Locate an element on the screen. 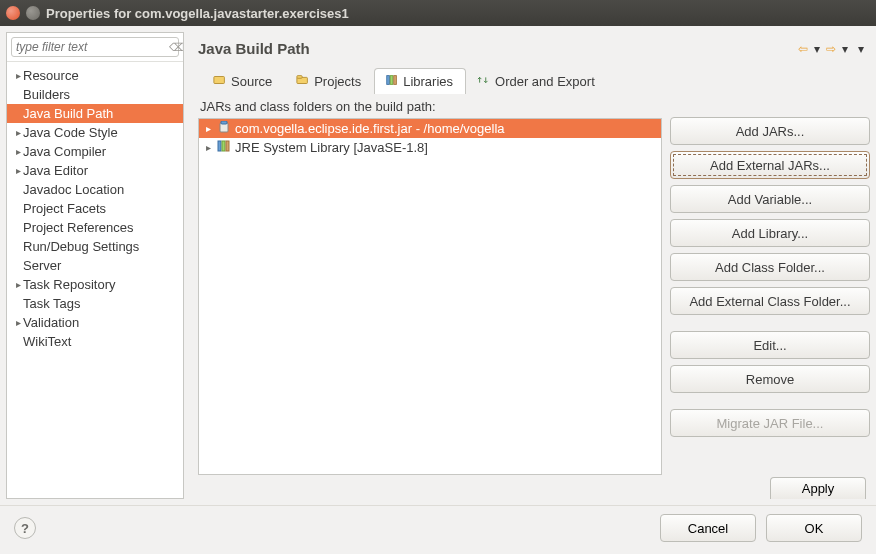 The image size is (876, 554). list-caption: JARs and class folders on the build path… is located at coordinates (430, 106).